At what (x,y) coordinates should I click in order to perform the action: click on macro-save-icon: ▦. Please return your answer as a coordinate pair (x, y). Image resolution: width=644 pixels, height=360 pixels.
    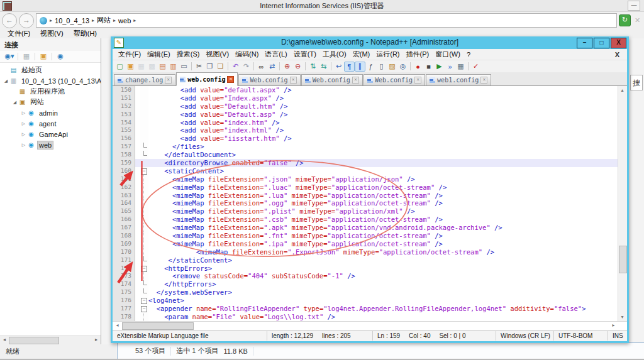
    Looking at the image, I should click on (460, 67).